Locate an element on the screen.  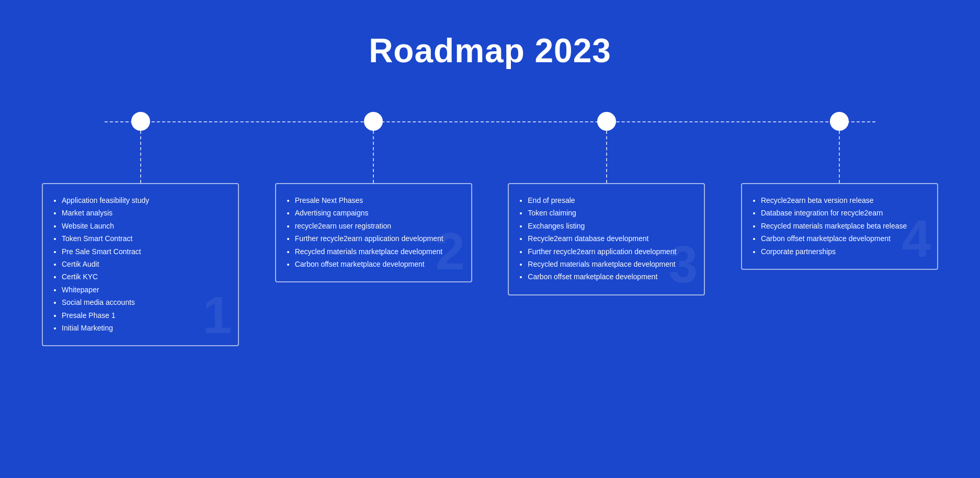
phase-column-3: End of presaleToken claimingExchanges li… is located at coordinates (607, 204).